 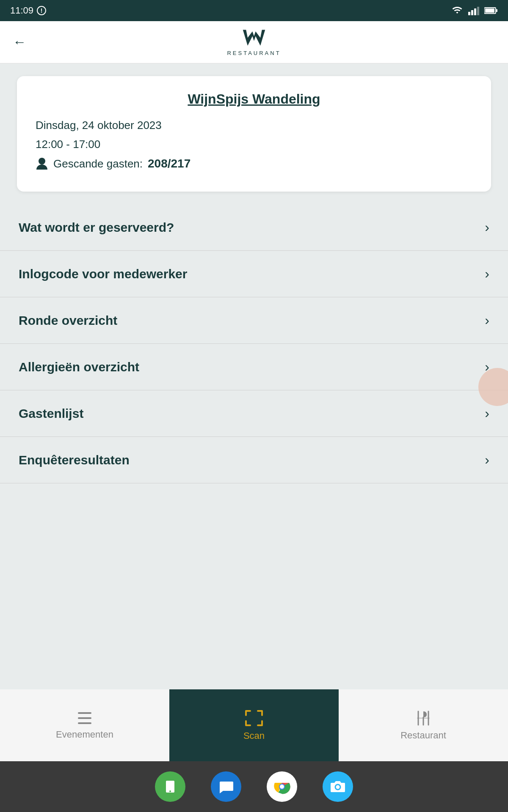 What do you see at coordinates (79, 367) in the screenshot?
I see `menu-item-label: Allergieën overzicht` at bounding box center [79, 367].